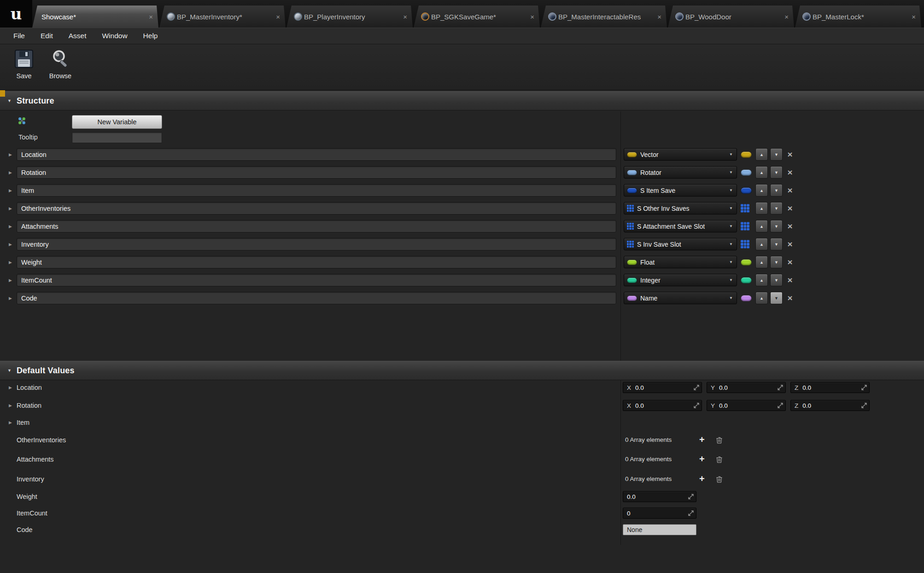  I want to click on tab-bp-wooddoor: BP_WoodDoor ×, so click(731, 17).